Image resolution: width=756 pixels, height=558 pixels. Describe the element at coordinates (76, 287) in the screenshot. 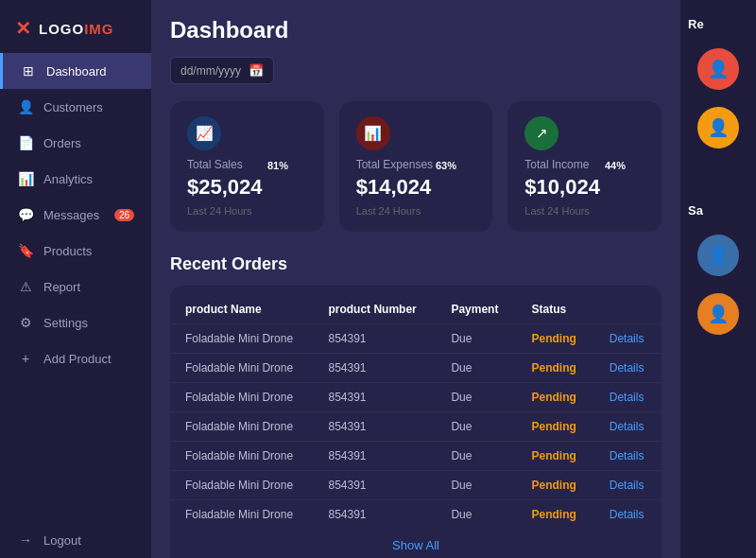

I see `sidebar-item-report: ⚠ Report` at that location.